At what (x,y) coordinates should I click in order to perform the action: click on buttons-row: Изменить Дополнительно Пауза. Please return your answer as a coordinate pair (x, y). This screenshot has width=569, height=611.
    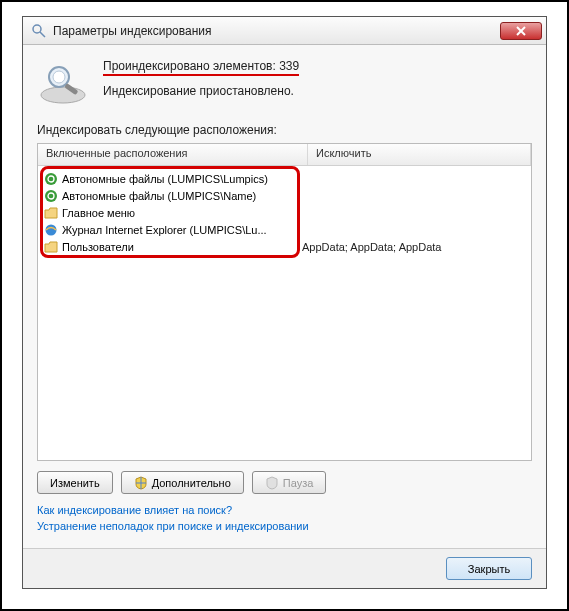
    Looking at the image, I should click on (284, 482).